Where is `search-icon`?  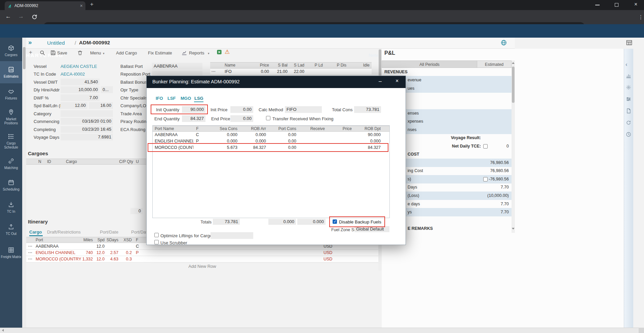 search-icon is located at coordinates (42, 53).